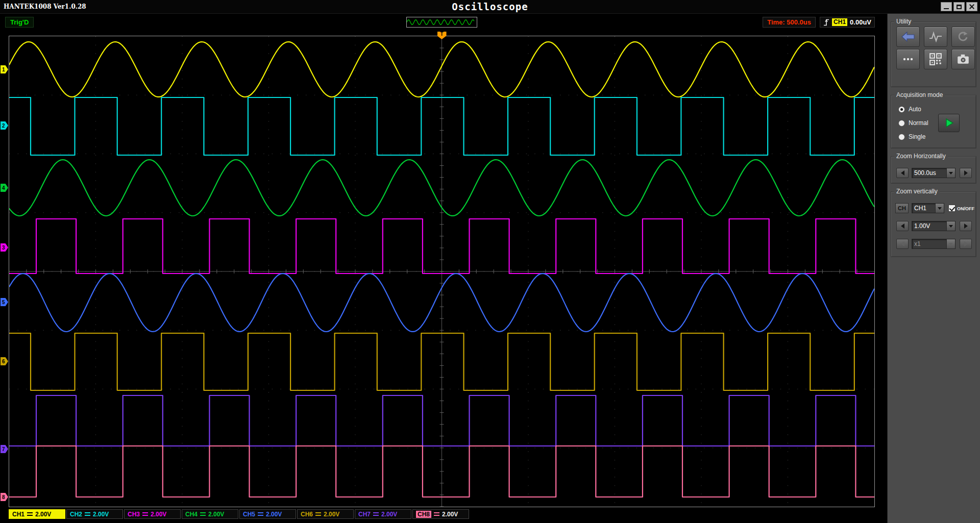  Describe the element at coordinates (490, 7) in the screenshot. I see `title-bar: HANTEK1008 Ver1.0.28 Oscilloscope` at that location.